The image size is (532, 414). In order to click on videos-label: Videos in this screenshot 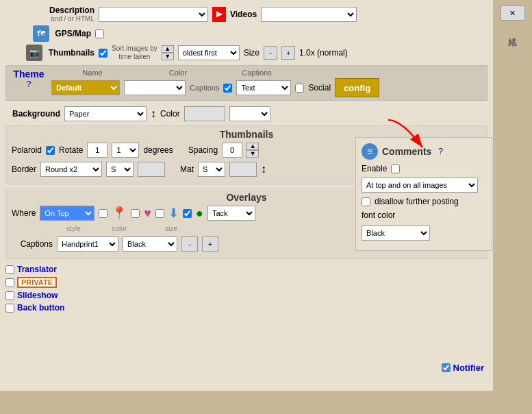, I will do `click(244, 14)`.